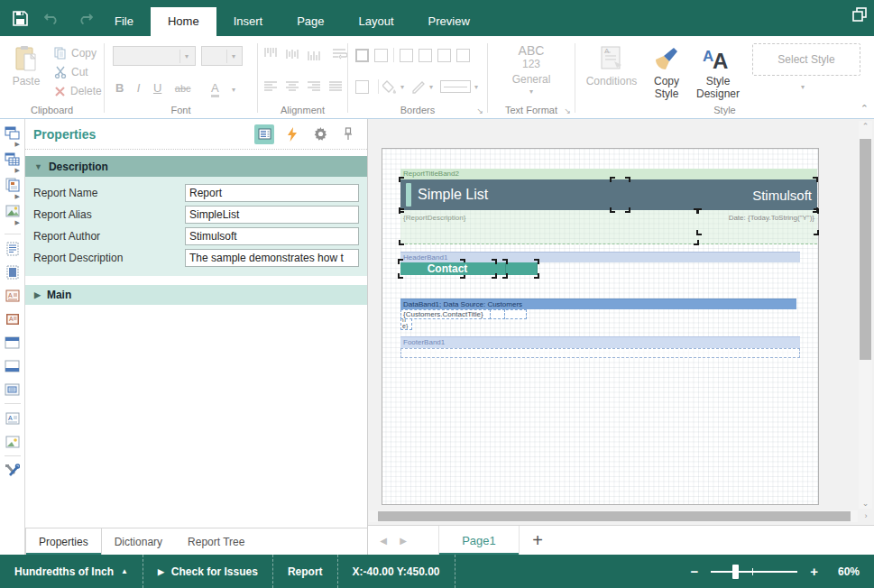  What do you see at coordinates (601, 257) in the screenshot?
I see `header-band-label: HeaderBand1` at bounding box center [601, 257].